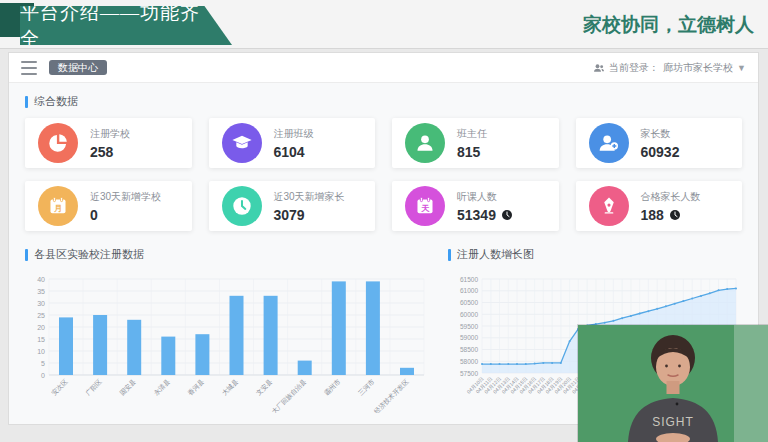 The image size is (768, 442). I want to click on stat-label: 班主任, so click(472, 134).